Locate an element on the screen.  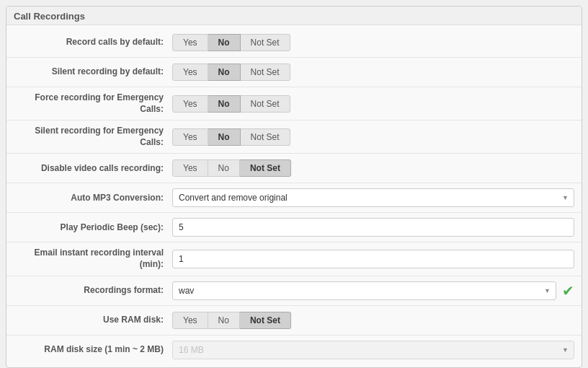
row-use-ram-disk: Use RAM disk: Yes No Not Set is located at coordinates (294, 320).